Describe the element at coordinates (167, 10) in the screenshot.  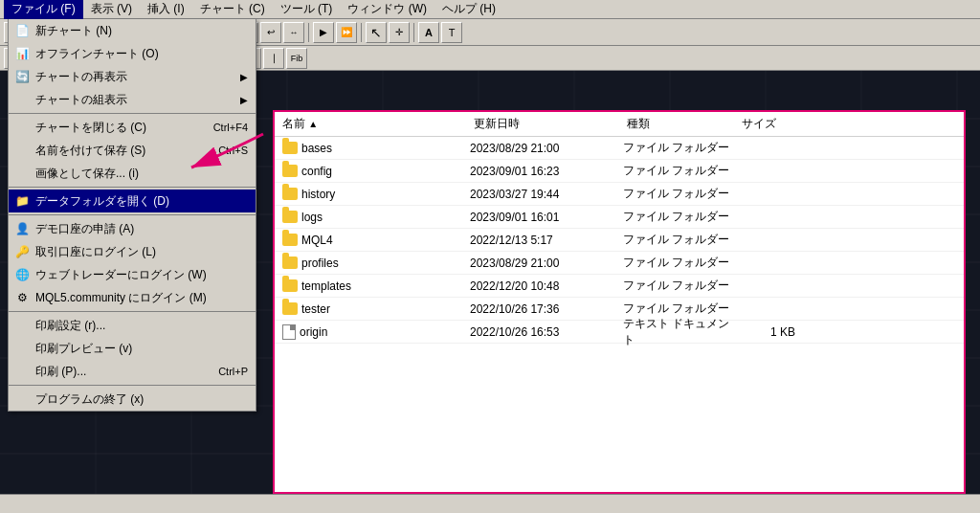
I see `menu-insert: 挿入 (I)` at that location.